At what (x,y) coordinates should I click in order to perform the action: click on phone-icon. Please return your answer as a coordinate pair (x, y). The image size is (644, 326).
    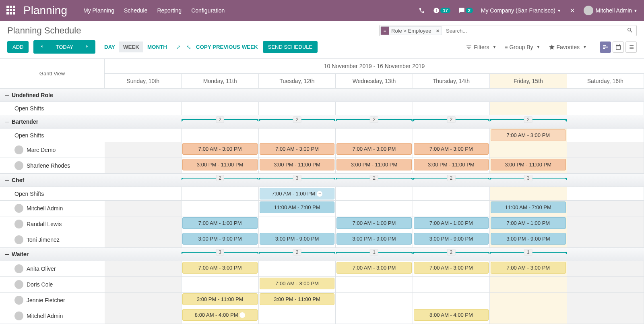
    Looking at the image, I should click on (422, 10).